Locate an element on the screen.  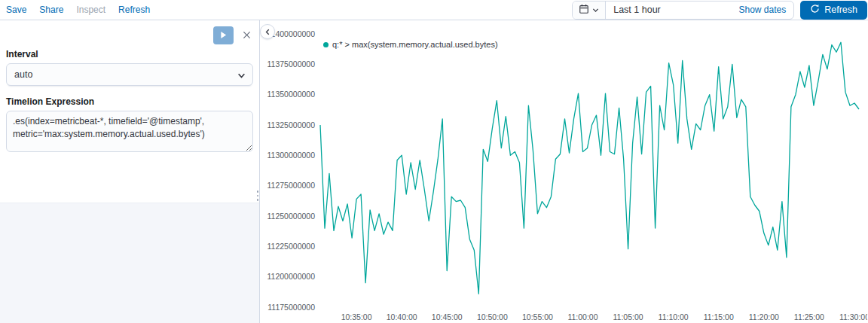
editor-actions is located at coordinates (130, 35).